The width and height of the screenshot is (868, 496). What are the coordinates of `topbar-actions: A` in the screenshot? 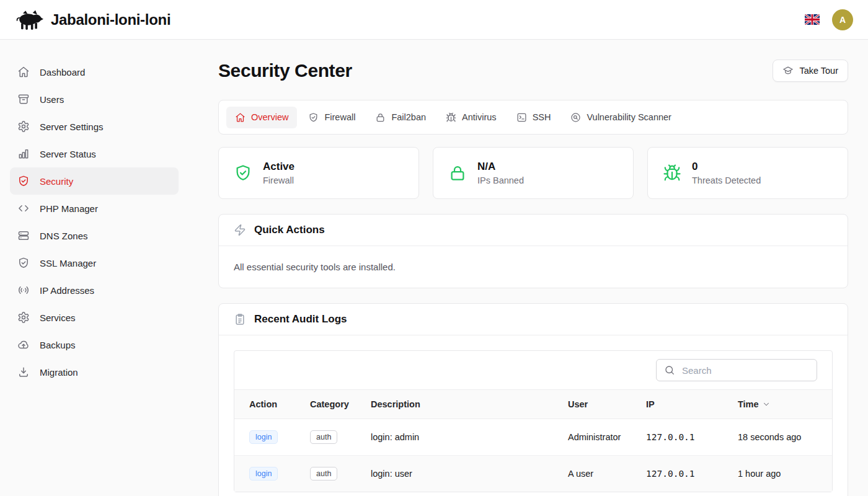 It's located at (829, 20).